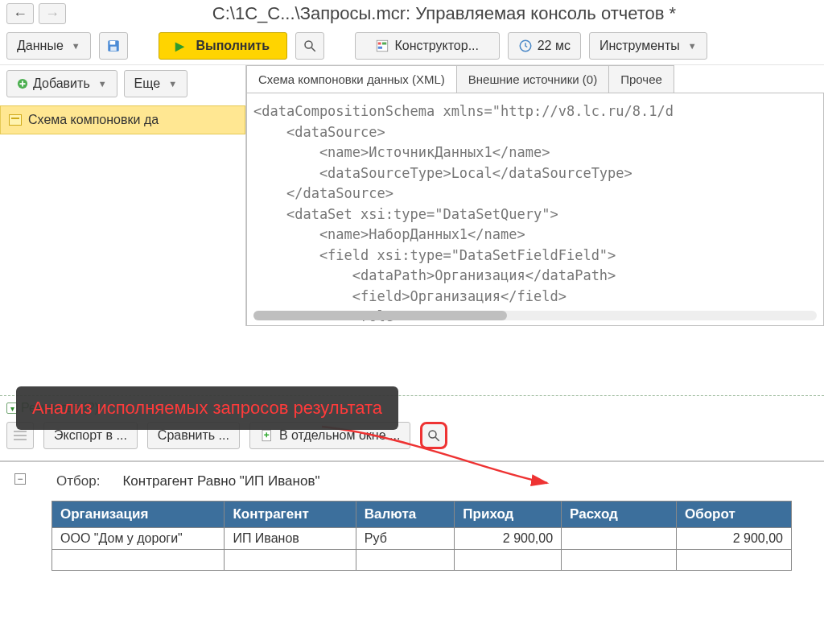  Describe the element at coordinates (406, 539) in the screenshot. I see `cell-currency: Руб` at that location.